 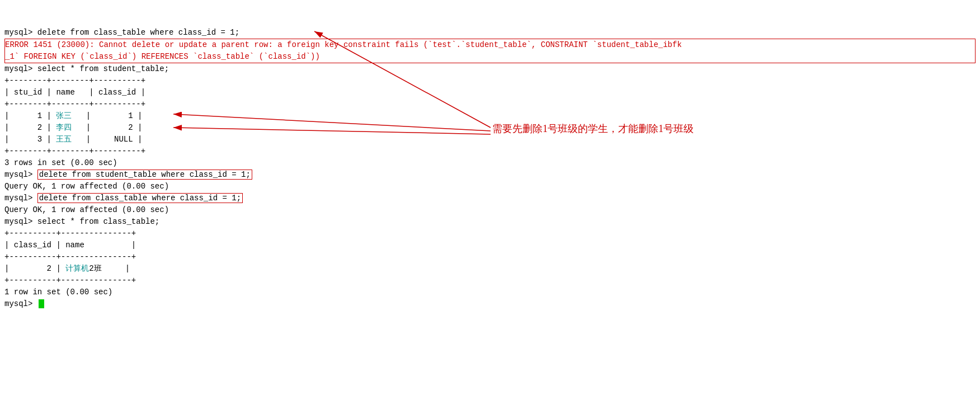 What do you see at coordinates (490, 175) in the screenshot?
I see `terminal-line: mysql> delete from student_table where c…` at bounding box center [490, 175].